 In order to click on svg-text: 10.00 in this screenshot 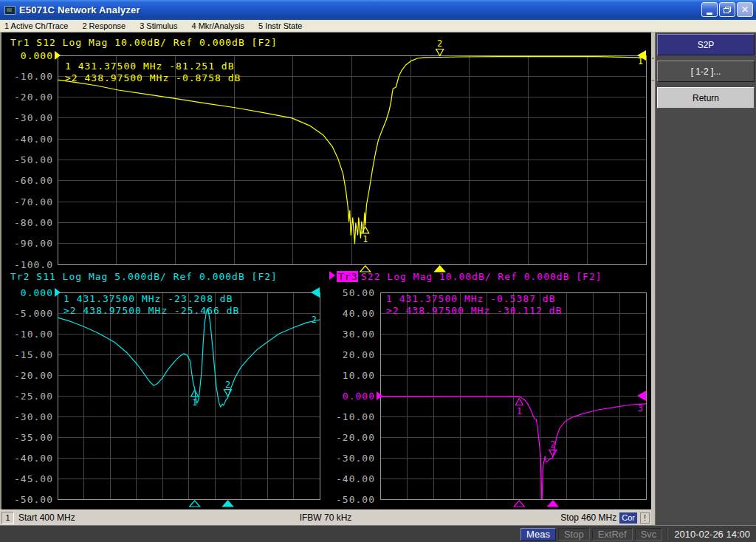, I will do `click(359, 375)`.